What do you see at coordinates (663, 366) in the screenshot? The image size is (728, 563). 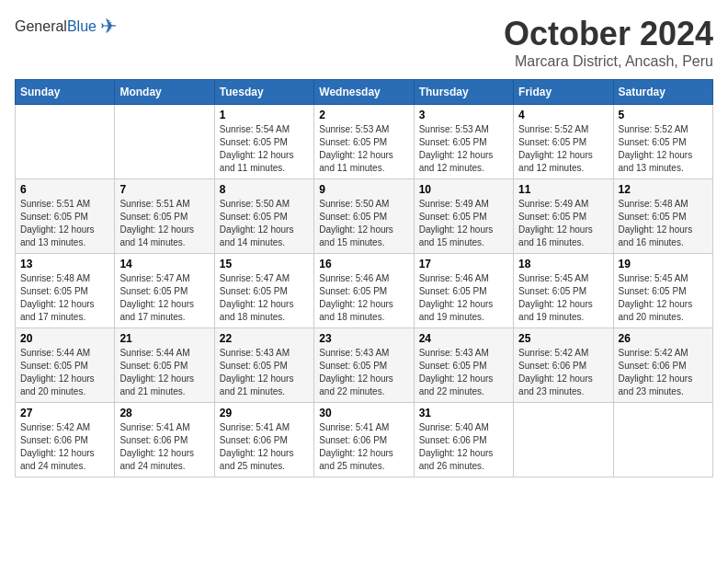 I see `calendar-cell: 26Sunrise: 5:42 AM Sunset: 6:06 PM Dayli…` at bounding box center [663, 366].